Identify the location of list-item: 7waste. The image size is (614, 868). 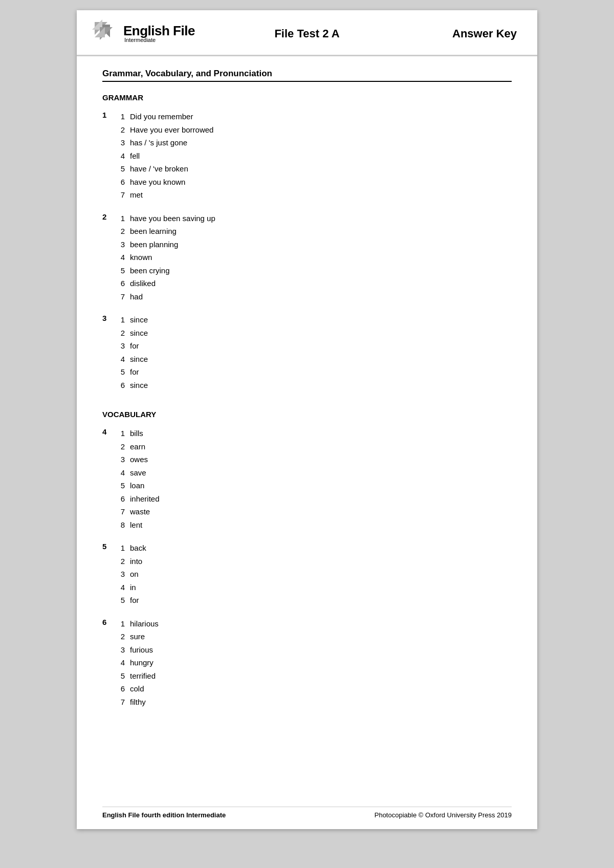
(138, 512).